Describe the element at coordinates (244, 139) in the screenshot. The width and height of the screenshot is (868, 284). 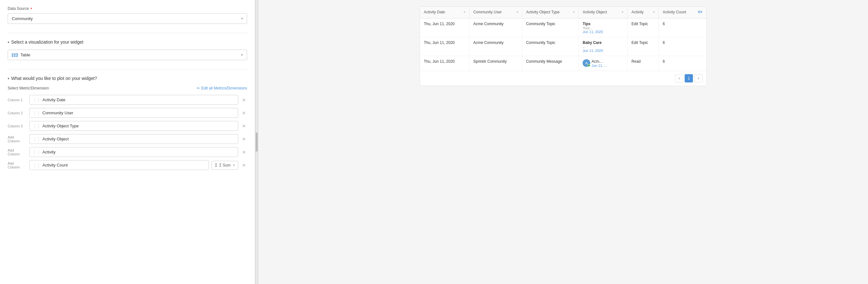
I see `remove-column-4-button: ✕` at that location.